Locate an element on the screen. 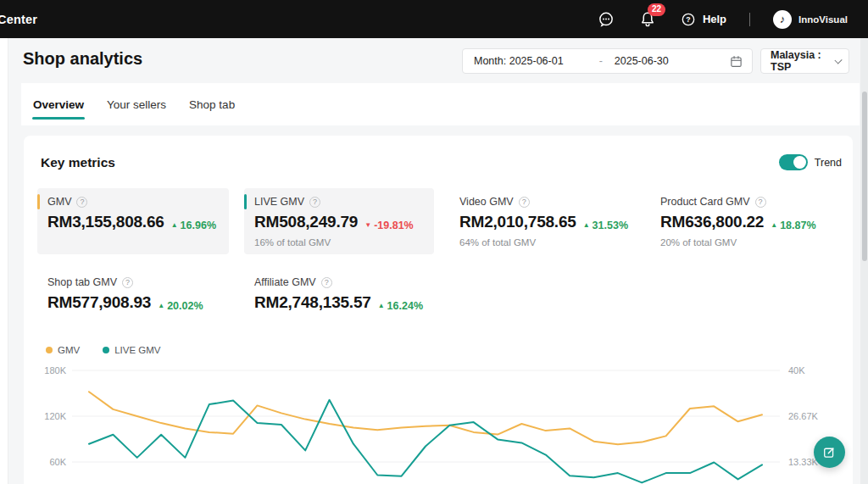 The height and width of the screenshot is (484, 868). metric-delta-value: 20.02% is located at coordinates (185, 306).